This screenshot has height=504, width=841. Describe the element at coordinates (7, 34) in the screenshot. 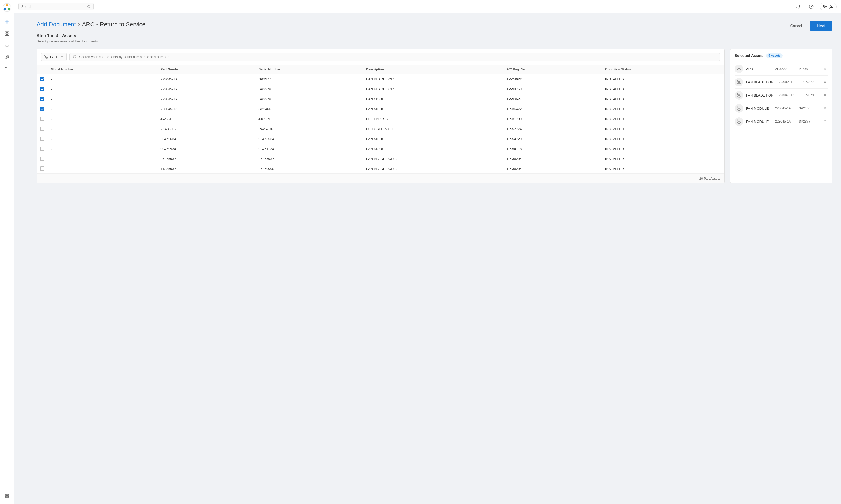

I see `sidebar-item-dashboard` at that location.